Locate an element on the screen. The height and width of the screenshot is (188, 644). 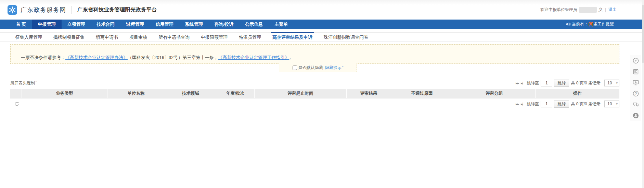
table-footer: ▸▸ ▸| 跳转至 跳转 共 0 页/0 条记录 10 ▾ is located at coordinates (315, 104).